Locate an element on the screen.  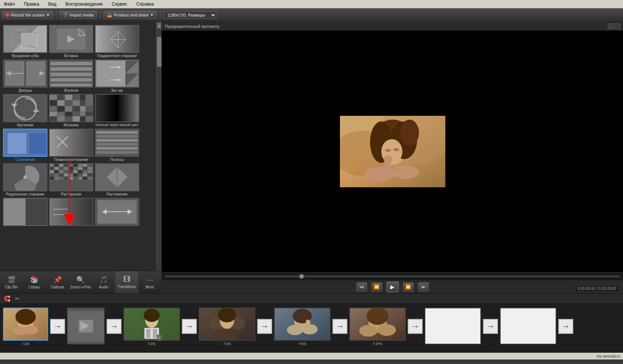
preview-maximize-button: □ is located at coordinates (617, 26).